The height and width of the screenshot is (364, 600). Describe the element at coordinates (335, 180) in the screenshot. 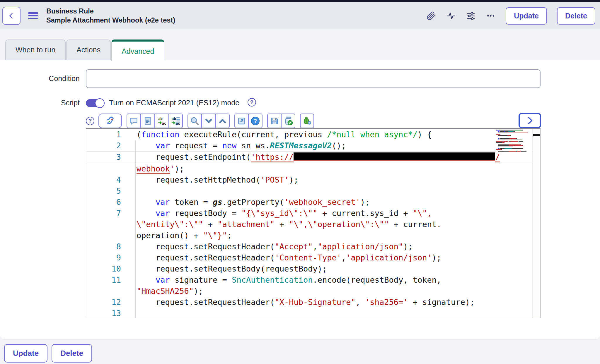

I see `code-text: request.setHttpMethod('POST');` at that location.